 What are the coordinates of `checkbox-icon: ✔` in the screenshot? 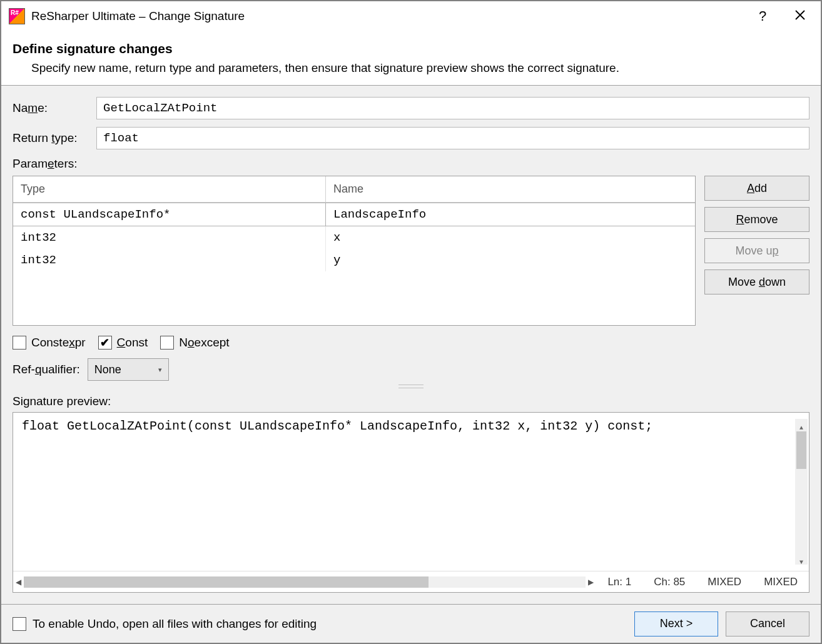 It's located at (105, 343).